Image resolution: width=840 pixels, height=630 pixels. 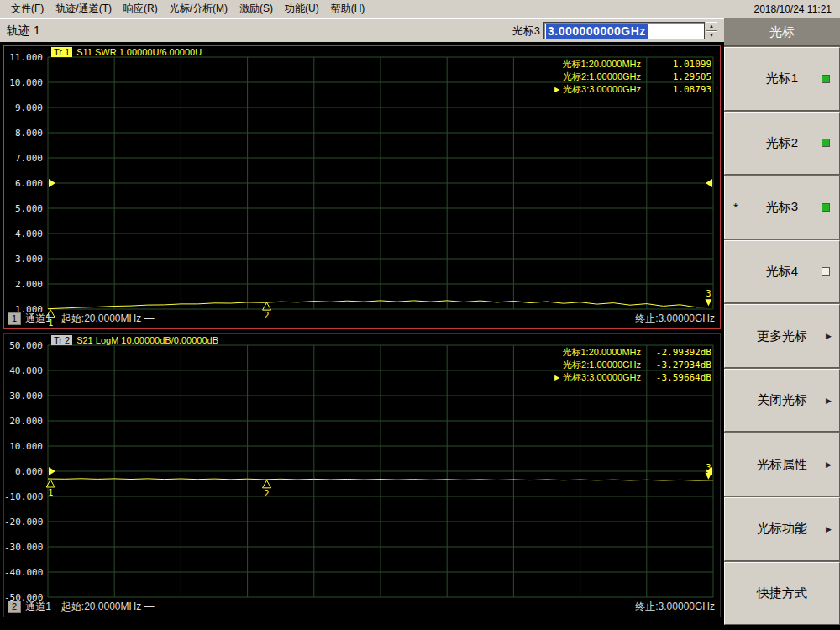 What do you see at coordinates (267, 484) in the screenshot?
I see `marker-triangle-icon` at bounding box center [267, 484].